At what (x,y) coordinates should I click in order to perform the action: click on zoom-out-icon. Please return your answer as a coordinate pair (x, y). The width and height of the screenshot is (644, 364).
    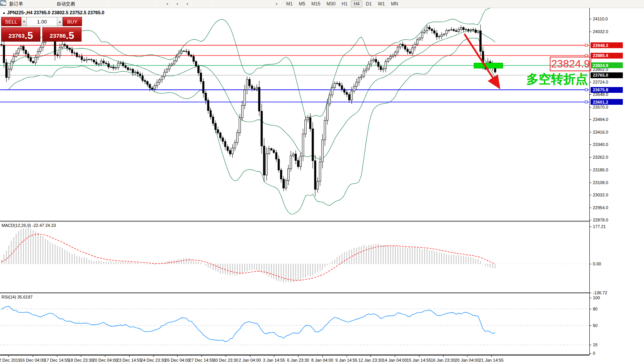
    Looking at the image, I should click on (122, 4).